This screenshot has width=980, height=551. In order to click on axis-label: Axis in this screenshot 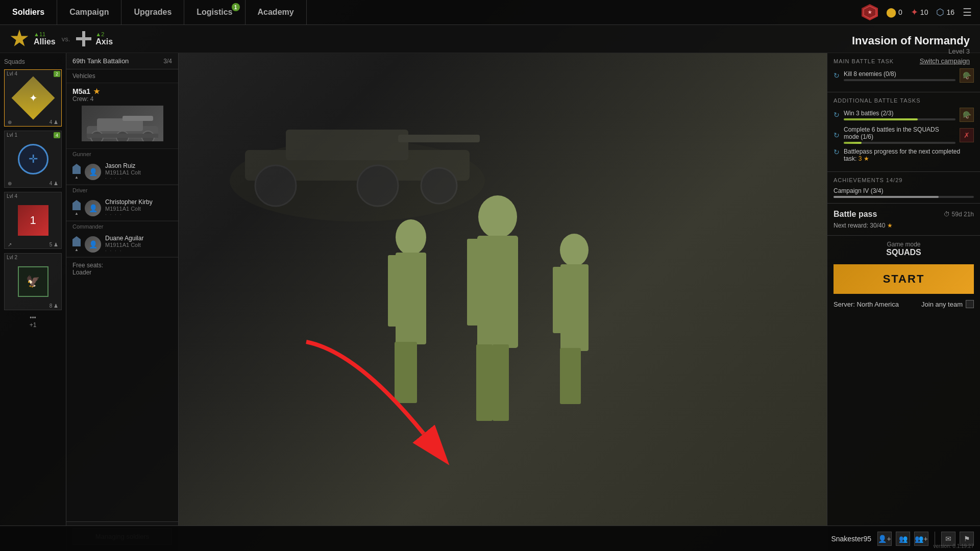, I will do `click(104, 42)`.